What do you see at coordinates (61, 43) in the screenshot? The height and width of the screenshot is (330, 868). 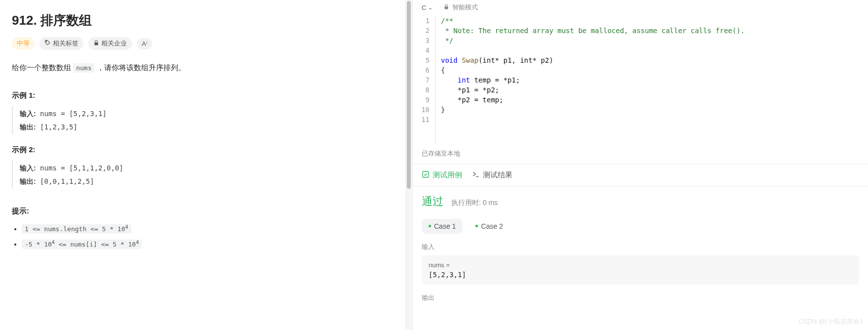 I see `related-tags-button: 相关标签` at bounding box center [61, 43].